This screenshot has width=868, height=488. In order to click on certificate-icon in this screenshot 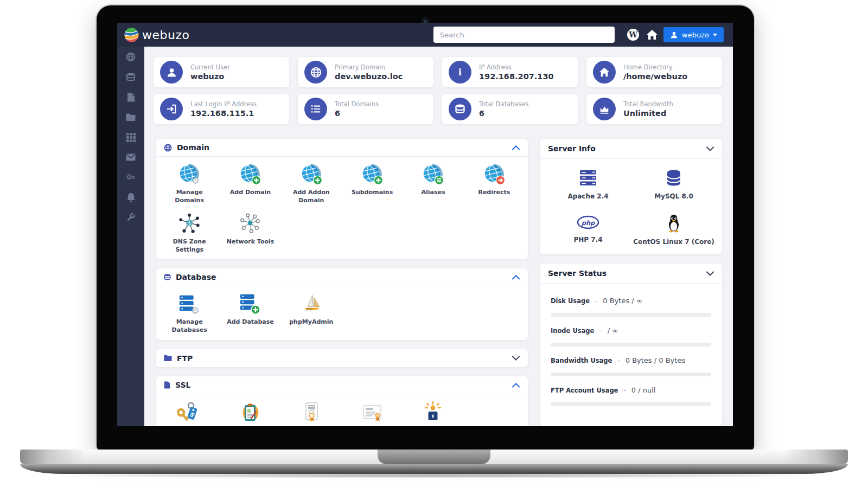, I will do `click(311, 413)`.